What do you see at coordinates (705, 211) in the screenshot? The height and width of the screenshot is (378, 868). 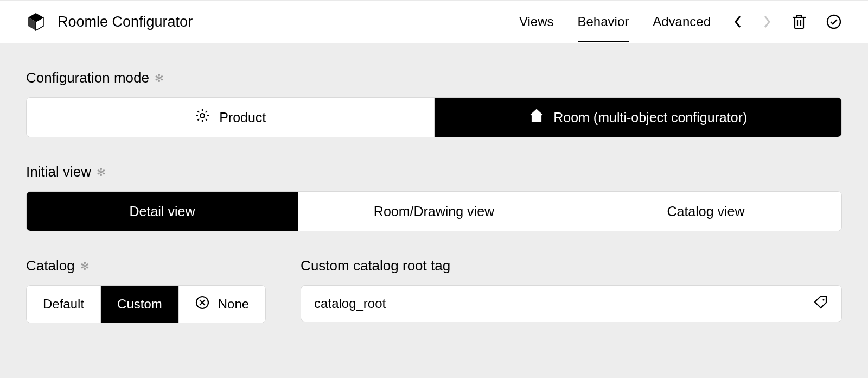 I see `initial-view-catalog: Catalog view` at bounding box center [705, 211].